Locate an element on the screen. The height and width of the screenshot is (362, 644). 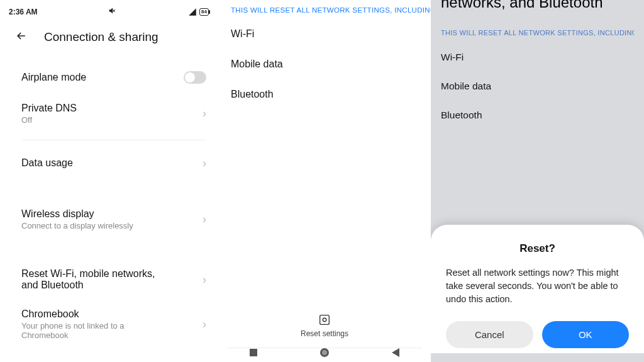
settings-row: ChromebookYour phone is not linked to a … is located at coordinates (109, 324).